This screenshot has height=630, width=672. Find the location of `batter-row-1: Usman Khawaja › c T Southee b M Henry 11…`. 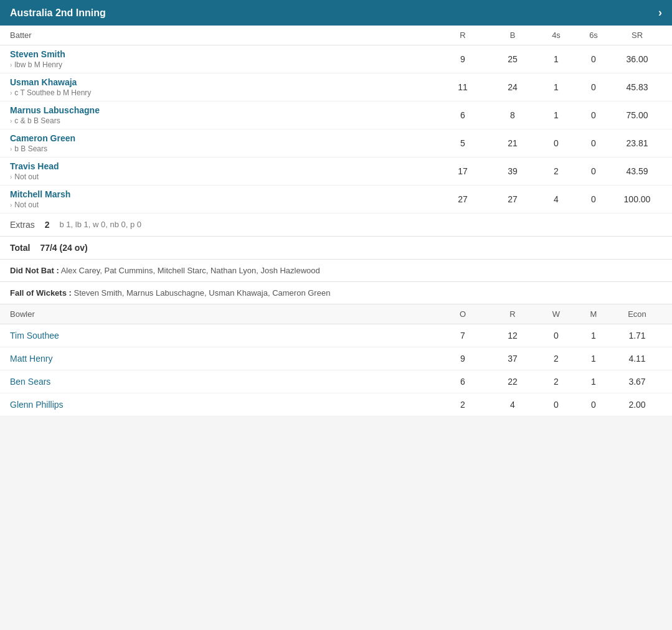

batter-row-1: Usman Khawaja › c T Southee b M Henry 11… is located at coordinates (336, 87).